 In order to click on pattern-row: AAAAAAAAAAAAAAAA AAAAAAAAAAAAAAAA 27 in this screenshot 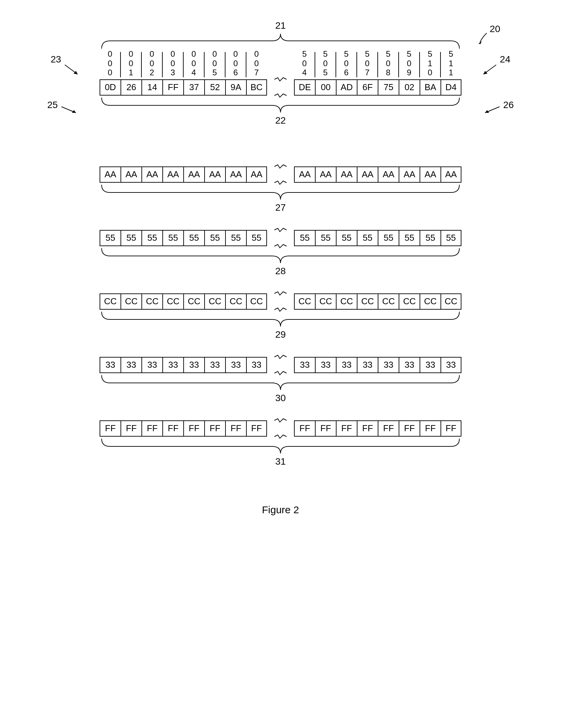, I will do `click(280, 190)`.